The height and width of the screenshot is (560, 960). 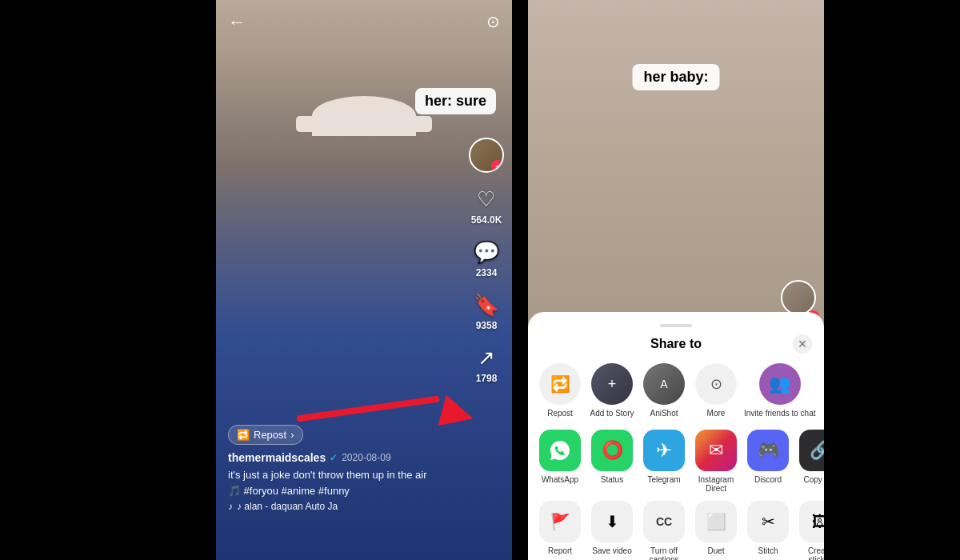 What do you see at coordinates (560, 461) in the screenshot?
I see `app-whatsapp: WhatsApp` at bounding box center [560, 461].